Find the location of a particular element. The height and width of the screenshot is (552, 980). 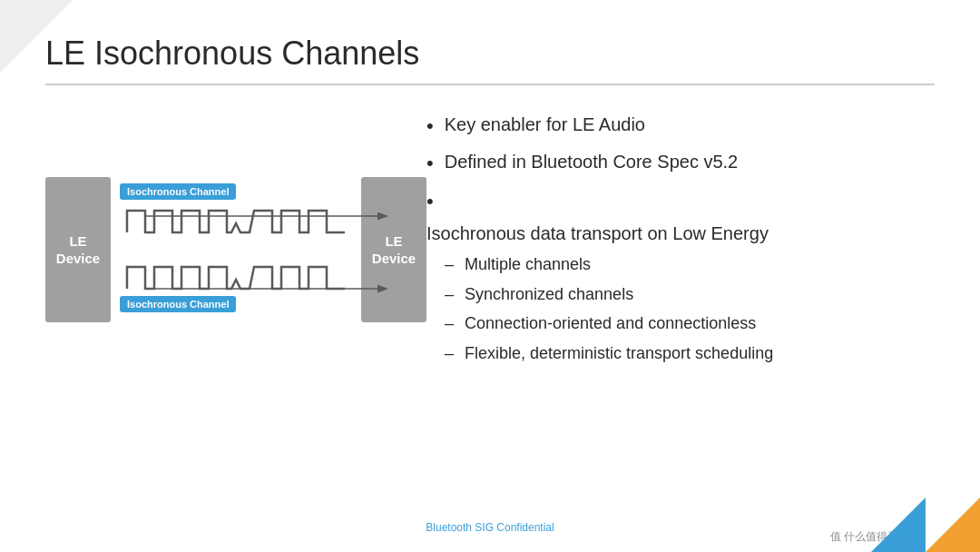

channels-area: Isochronous Channel Isochronous Channel is located at coordinates (236, 250).